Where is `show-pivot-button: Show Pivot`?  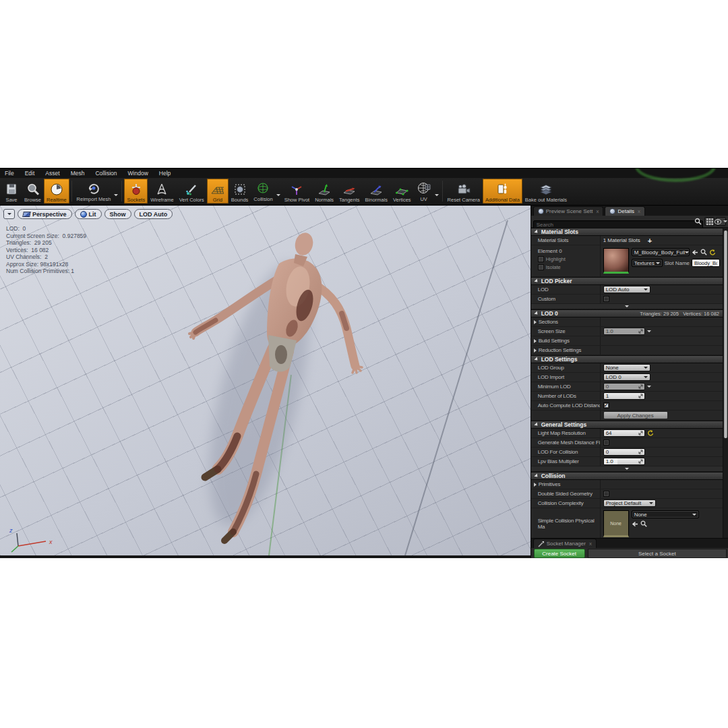
show-pivot-button: Show Pivot is located at coordinates (297, 191).